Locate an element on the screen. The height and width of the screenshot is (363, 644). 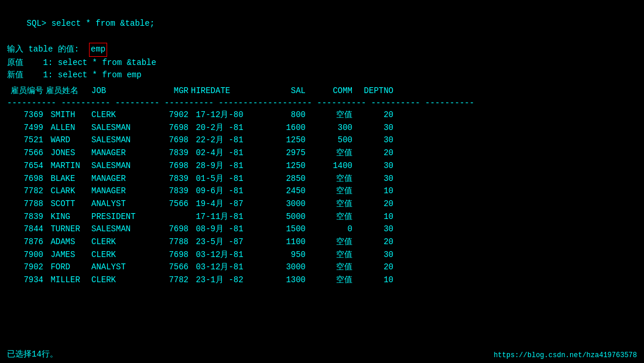
cell-mgr: 7566 is located at coordinates (173, 268).